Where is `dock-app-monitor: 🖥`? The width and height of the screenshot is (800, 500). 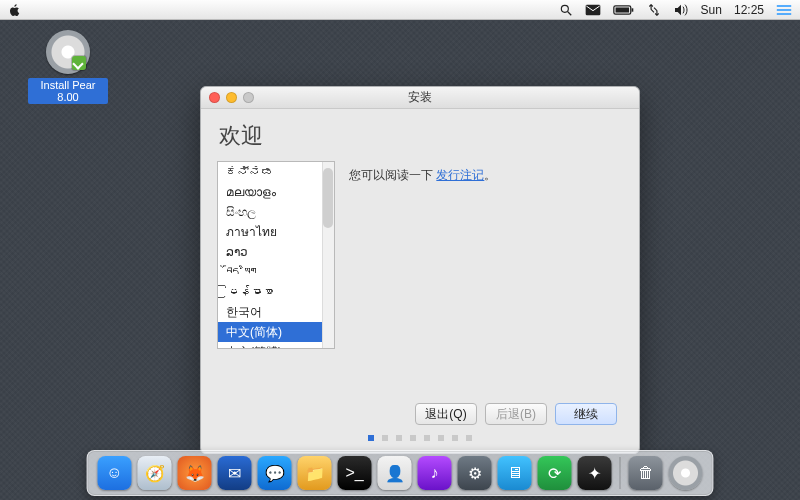
dock-app-monitor: 🖥 is located at coordinates (515, 473).